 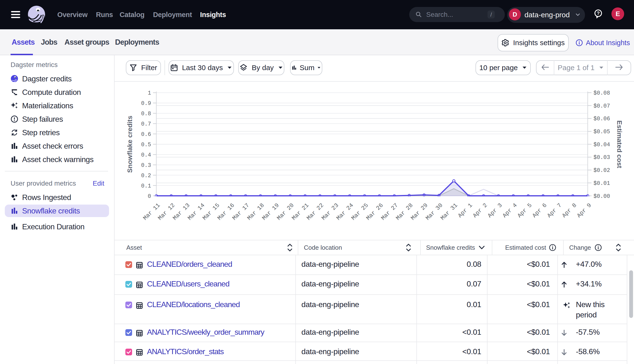 I want to click on svg-text: Apr 7, so click(x=554, y=210).